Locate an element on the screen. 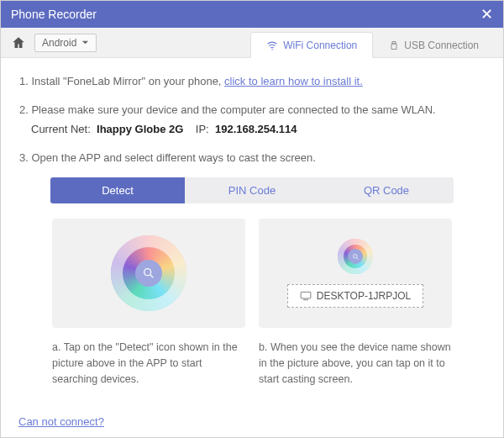 The height and width of the screenshot is (438, 504). seg-detect: Detect is located at coordinates (118, 190).